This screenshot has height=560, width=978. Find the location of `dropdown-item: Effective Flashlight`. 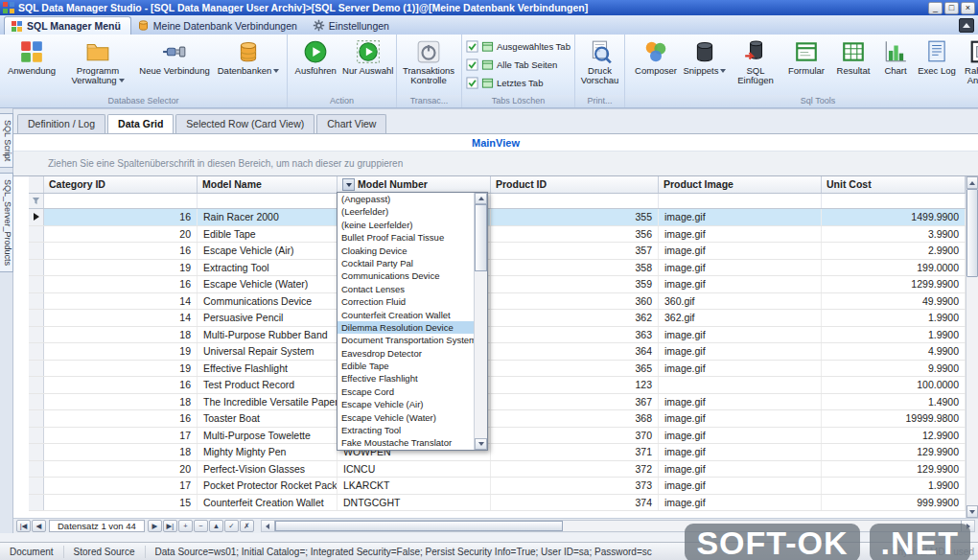

dropdown-item: Effective Flashlight is located at coordinates (406, 378).